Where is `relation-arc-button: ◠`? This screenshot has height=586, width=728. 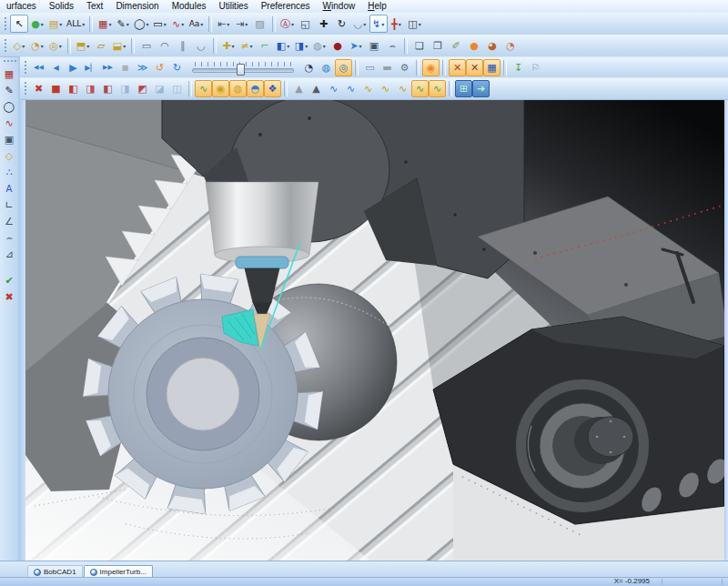 relation-arc-button: ◠ is located at coordinates (165, 45).